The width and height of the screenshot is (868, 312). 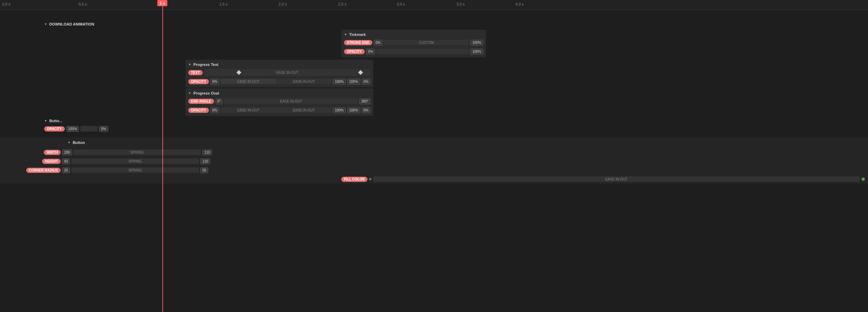 I want to click on fill-color-label: FILL COLOR, so click(x=354, y=179).